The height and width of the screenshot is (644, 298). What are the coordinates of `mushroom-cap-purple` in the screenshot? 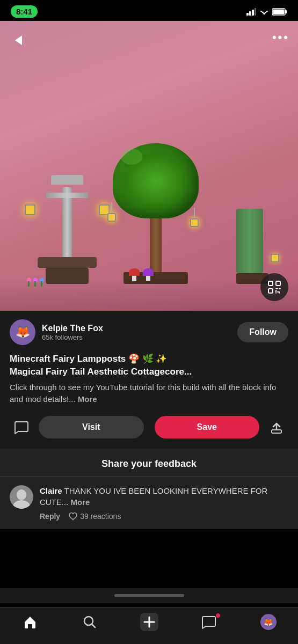 It's located at (148, 272).